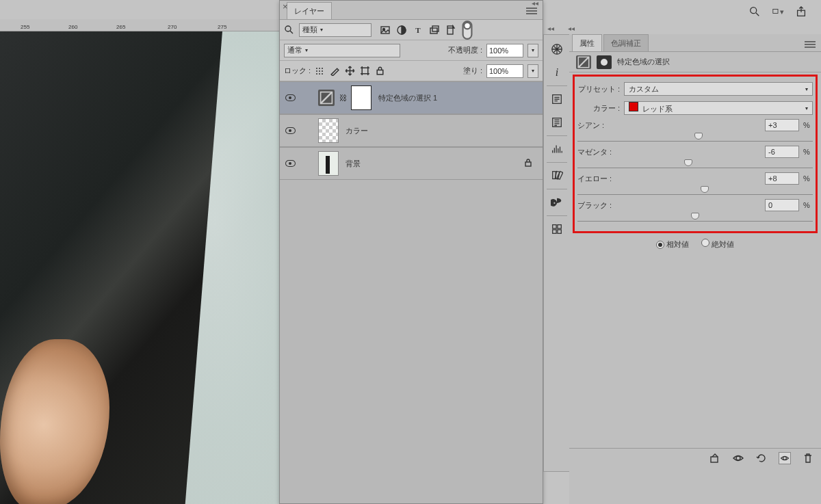  I want to click on black-value: 0, so click(782, 205).